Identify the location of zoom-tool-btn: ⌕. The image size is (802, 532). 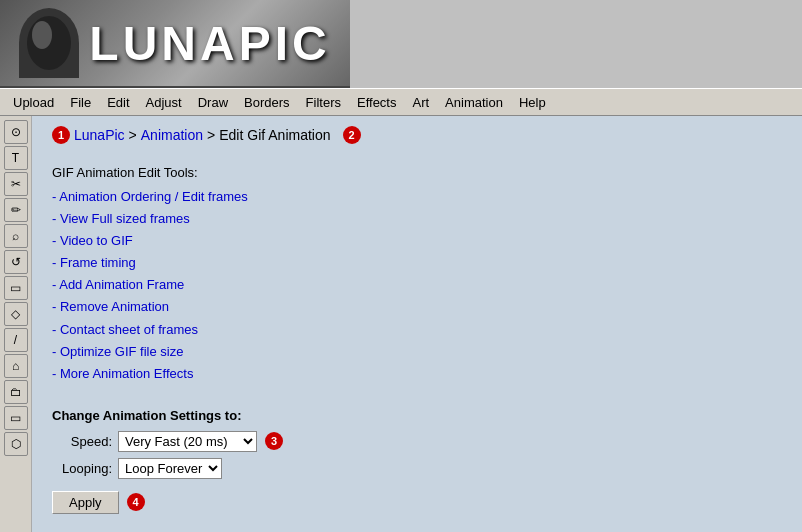
(16, 236).